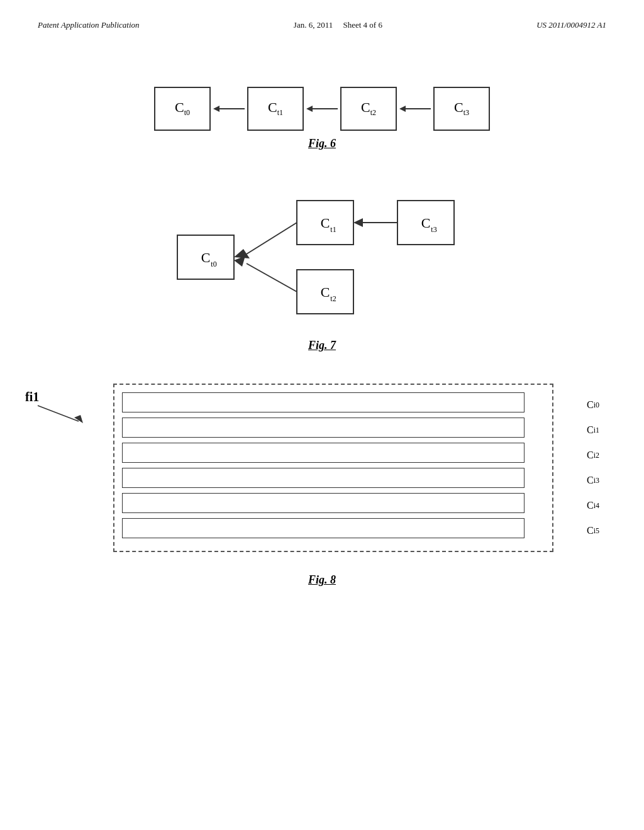 The height and width of the screenshot is (830, 644). Describe the element at coordinates (593, 405) in the screenshot. I see `label-ci0: Ci0` at that location.